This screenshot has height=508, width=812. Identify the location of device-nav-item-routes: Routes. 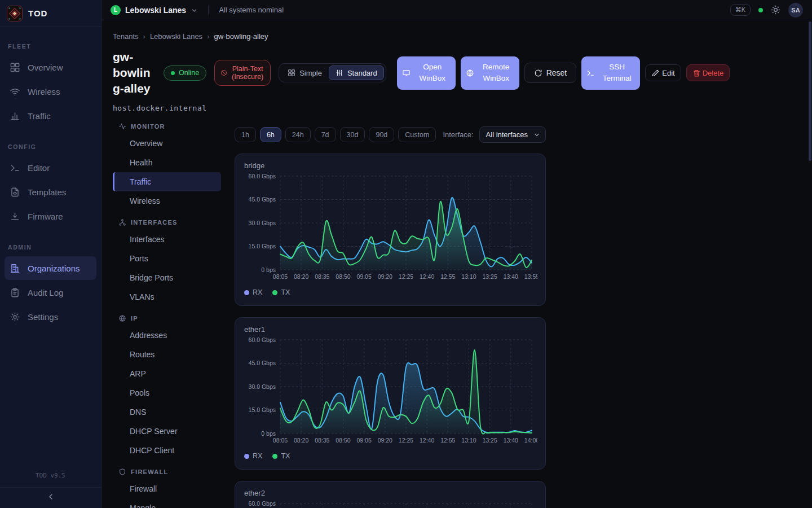
(167, 354).